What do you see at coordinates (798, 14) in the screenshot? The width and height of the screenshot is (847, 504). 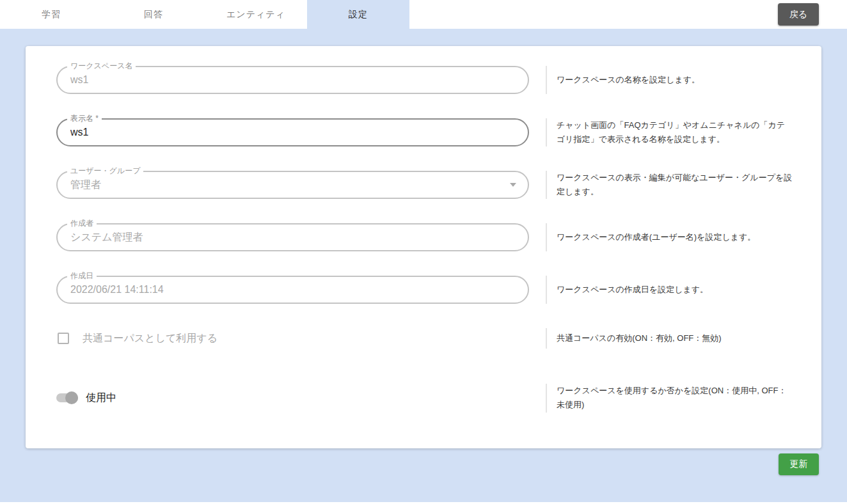 I see `back-button: 戻る` at bounding box center [798, 14].